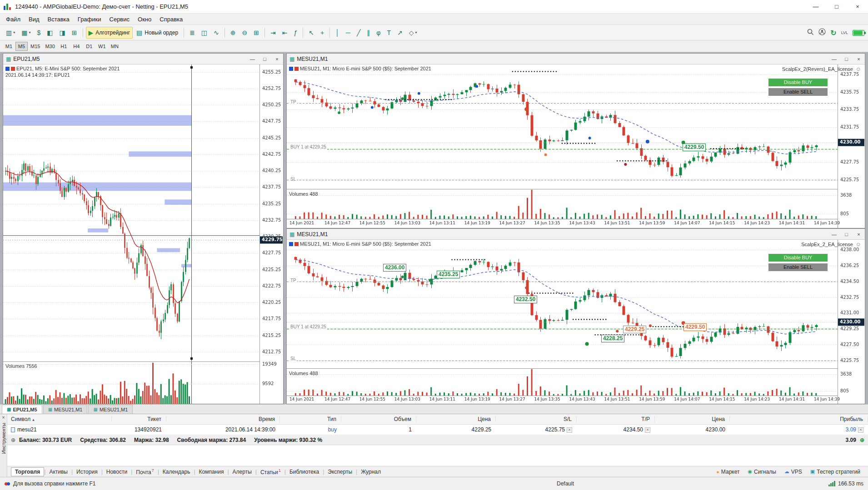  Describe the element at coordinates (171, 19) in the screenshot. I see `menu-help: Справка` at that location.